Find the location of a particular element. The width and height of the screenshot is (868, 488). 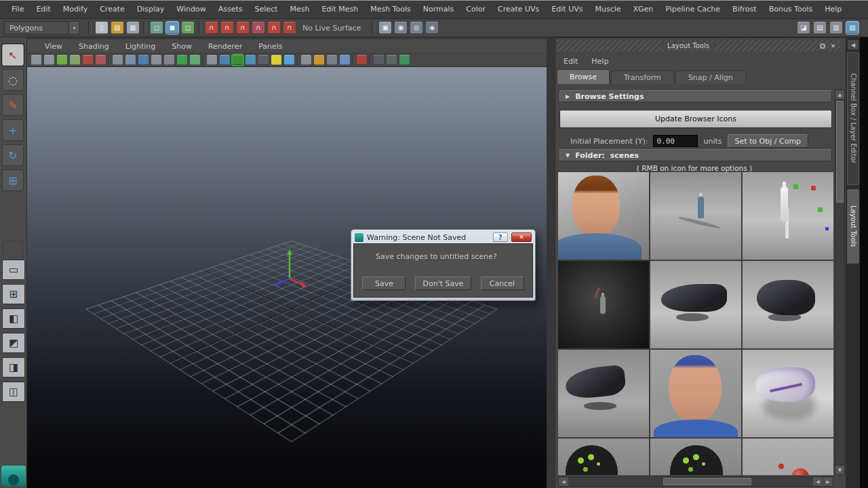

help-button: ? is located at coordinates (500, 237).